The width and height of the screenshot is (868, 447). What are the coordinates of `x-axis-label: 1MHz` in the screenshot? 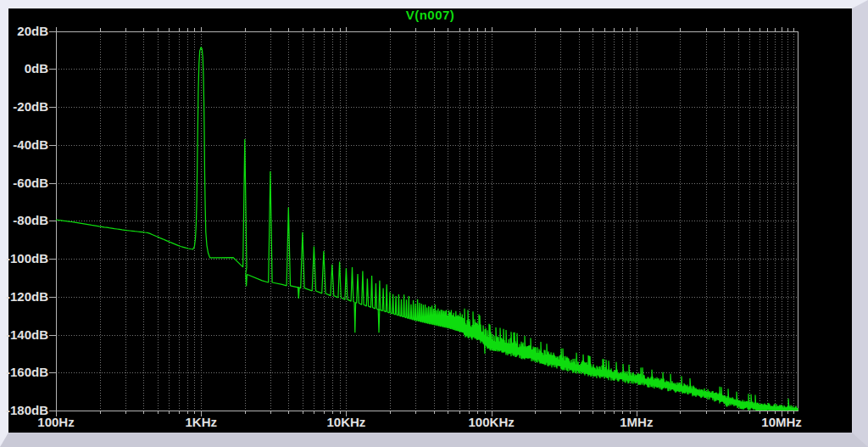 It's located at (636, 422).